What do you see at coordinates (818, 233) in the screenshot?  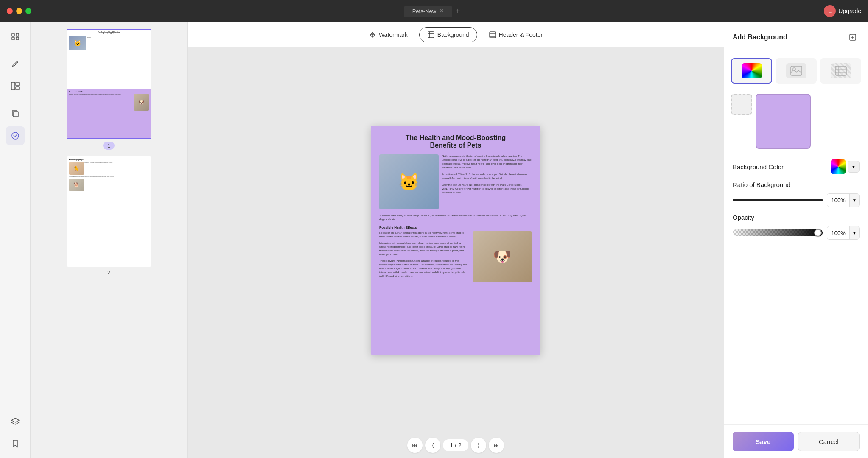 I see `opacity-thumb` at bounding box center [818, 233].